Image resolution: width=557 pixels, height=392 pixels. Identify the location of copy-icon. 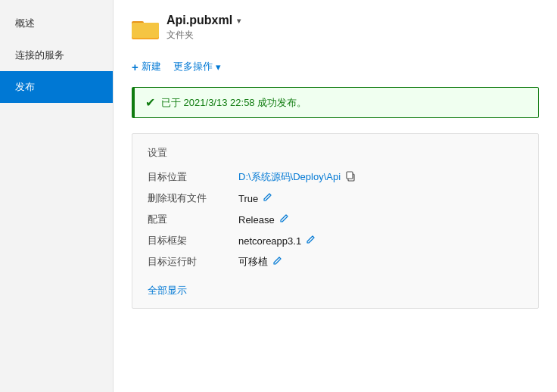
(350, 177).